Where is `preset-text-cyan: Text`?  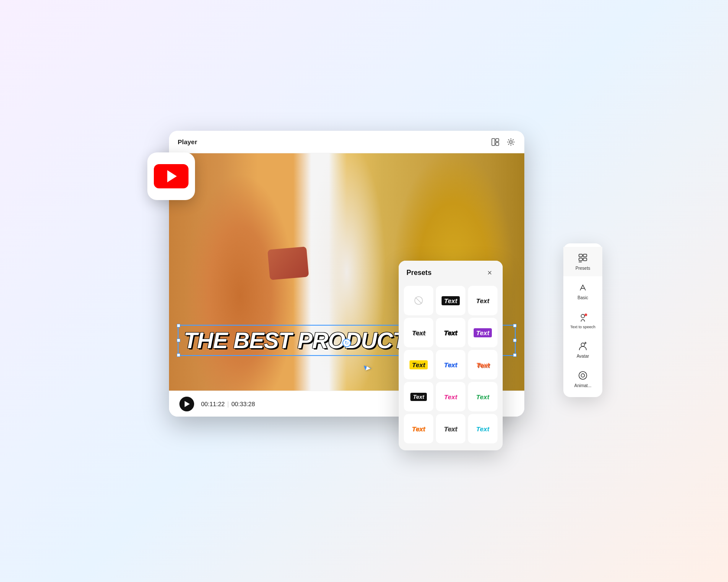 preset-text-cyan: Text is located at coordinates (483, 429).